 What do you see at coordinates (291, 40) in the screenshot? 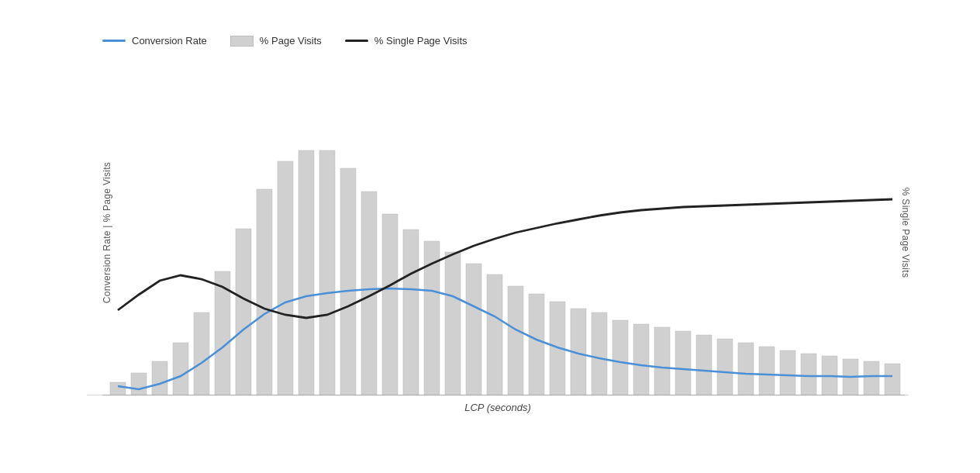
I see `legend-page-visits-label: % Page Visits` at bounding box center [291, 40].